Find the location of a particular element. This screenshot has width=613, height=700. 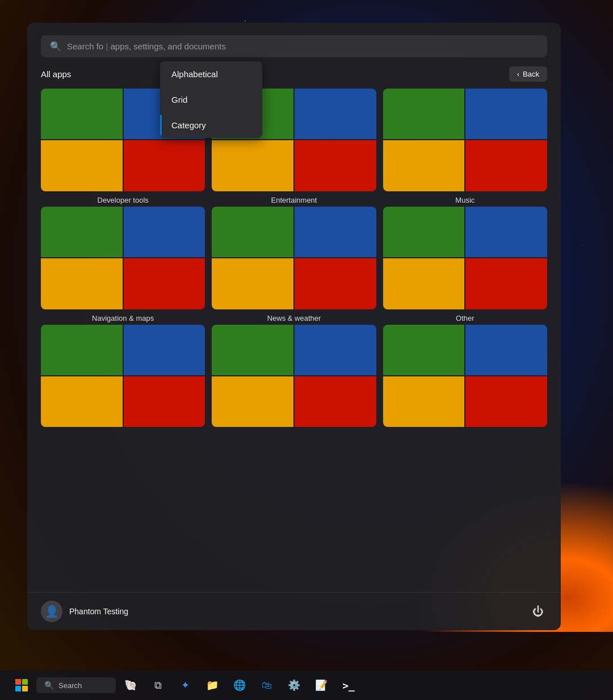

terminal-button: >_ is located at coordinates (349, 685).